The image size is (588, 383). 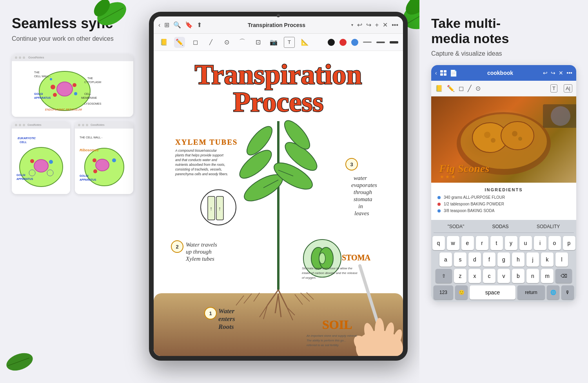 What do you see at coordinates (446, 260) in the screenshot?
I see `key-a: a` at bounding box center [446, 260].